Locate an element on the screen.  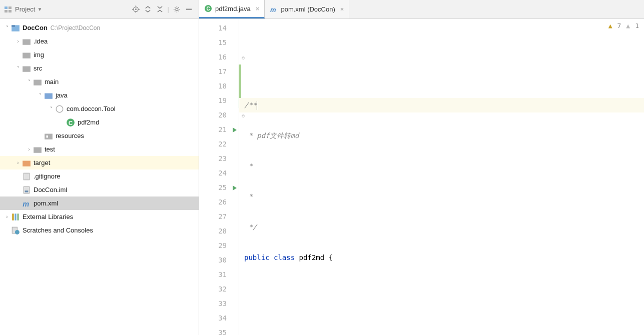
tree-folder-test: › test is located at coordinates (99, 149).